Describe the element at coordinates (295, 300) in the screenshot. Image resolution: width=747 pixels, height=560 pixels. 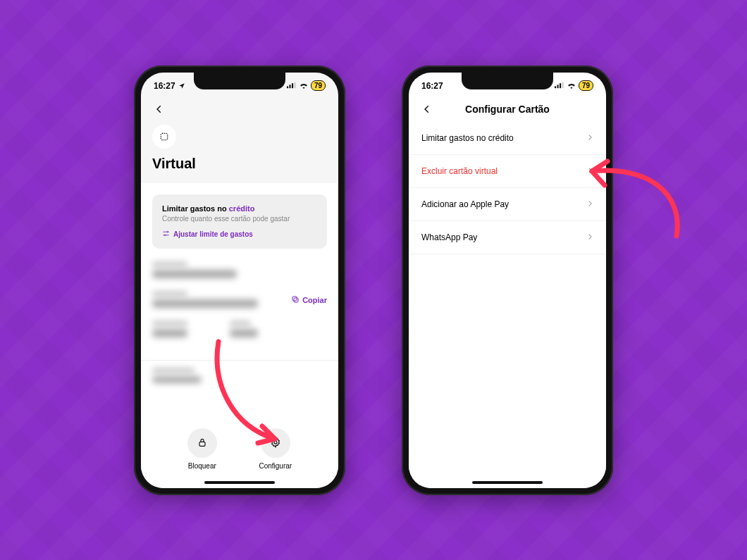
I see `copy-icon` at that location.